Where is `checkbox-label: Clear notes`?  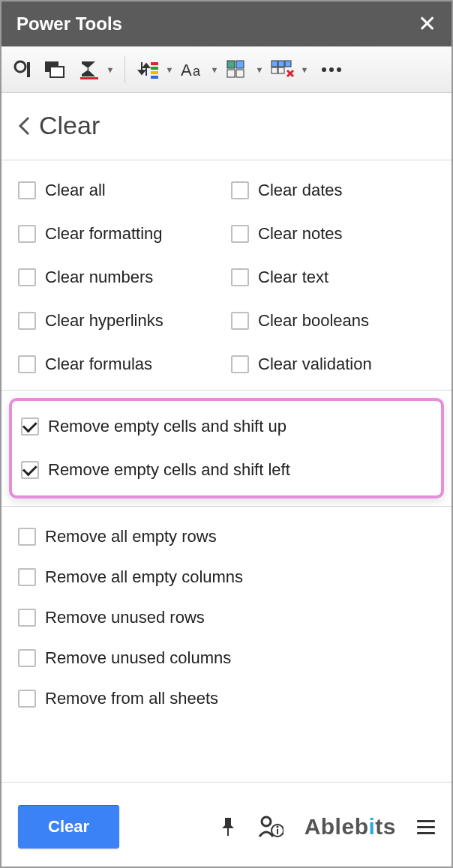 checkbox-label: Clear notes is located at coordinates (300, 234).